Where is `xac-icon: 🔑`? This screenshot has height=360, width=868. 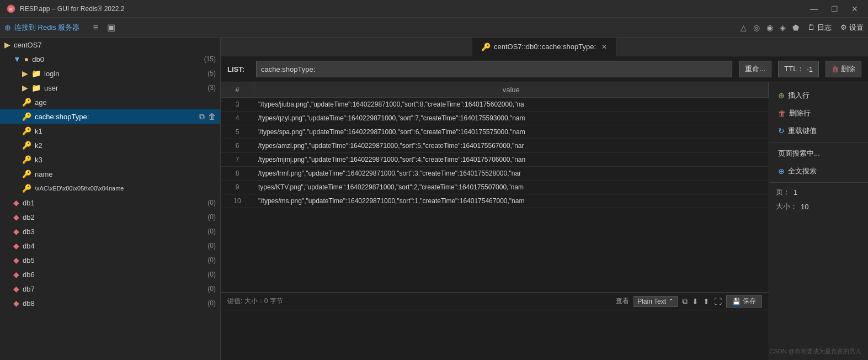 xac-icon: 🔑 is located at coordinates (26, 188).